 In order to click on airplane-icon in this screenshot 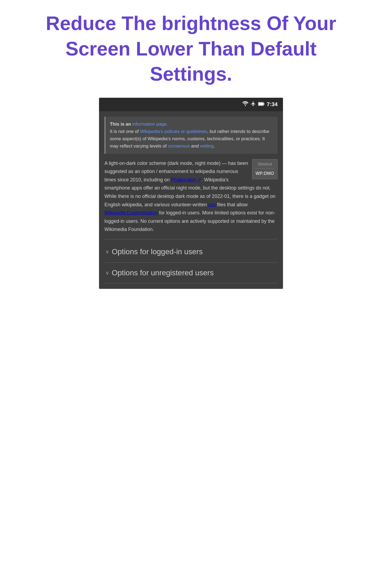, I will do `click(253, 104)`.